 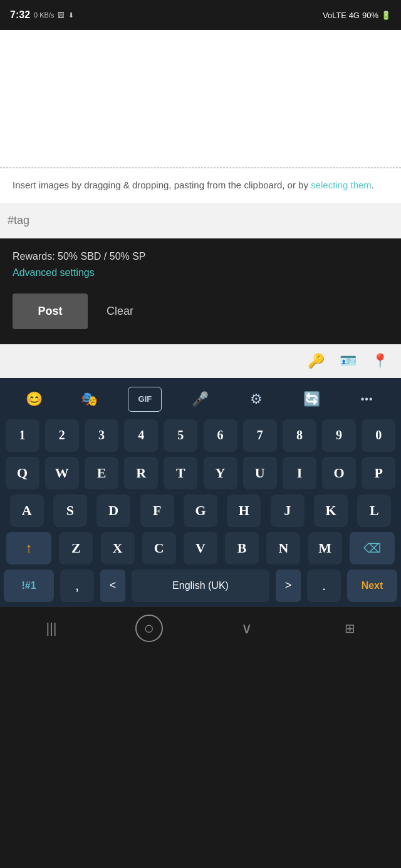 What do you see at coordinates (311, 399) in the screenshot?
I see `translate-key: 🔄` at bounding box center [311, 399].